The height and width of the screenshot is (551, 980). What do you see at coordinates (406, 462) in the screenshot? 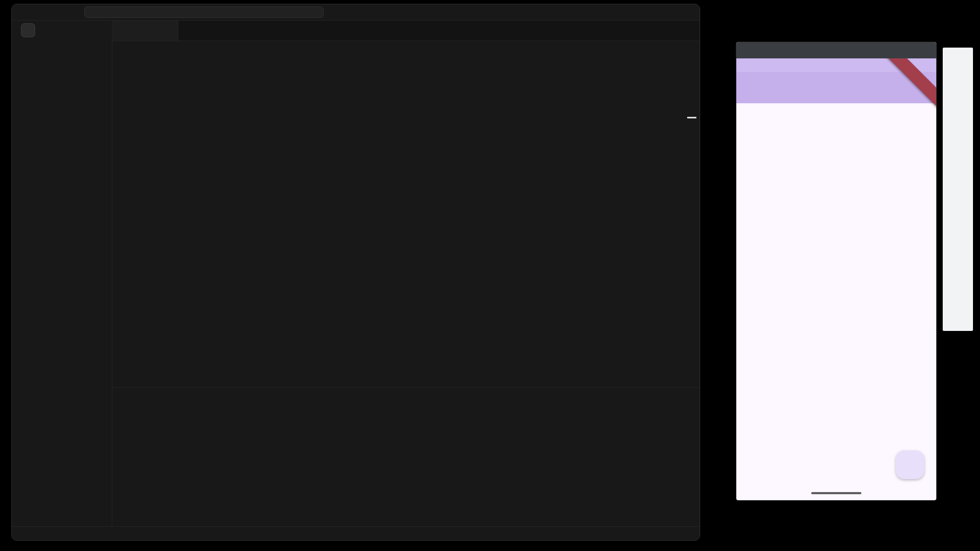
I see `terminal-output` at bounding box center [406, 462].